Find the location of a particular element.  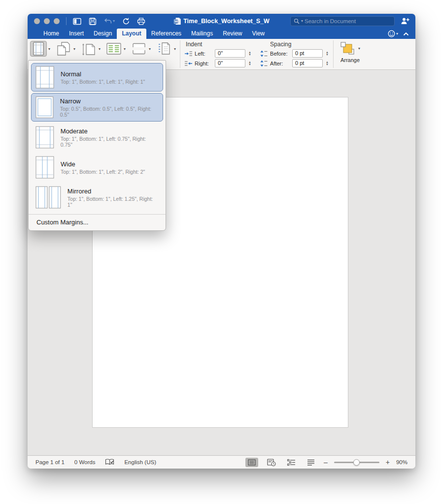

spacing-before-icon is located at coordinates (264, 54).